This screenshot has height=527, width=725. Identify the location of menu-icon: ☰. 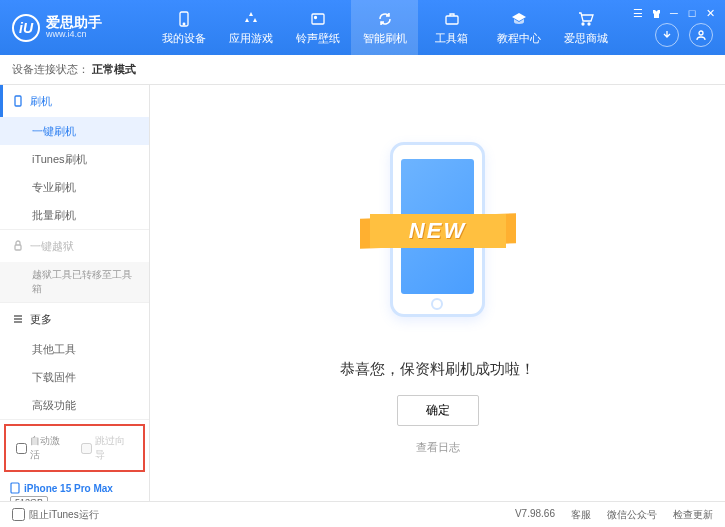
(638, 13).